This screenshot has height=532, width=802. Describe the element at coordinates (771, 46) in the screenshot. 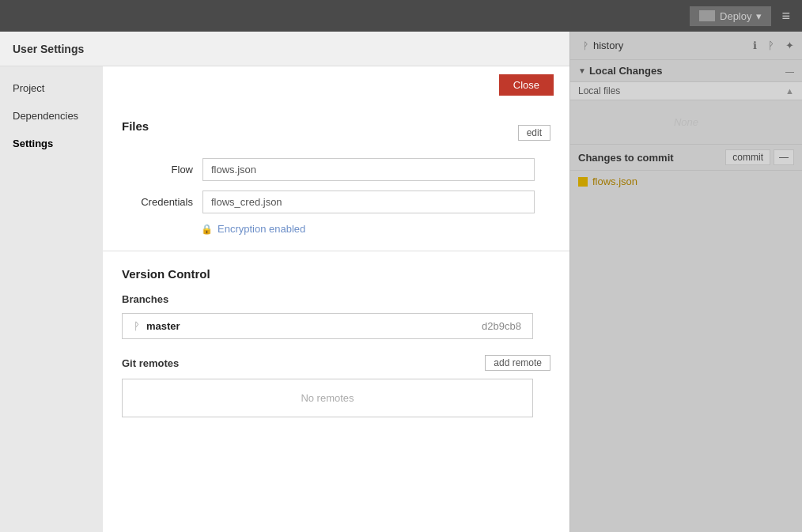

I see `edit-icon-button: ᚹ` at that location.